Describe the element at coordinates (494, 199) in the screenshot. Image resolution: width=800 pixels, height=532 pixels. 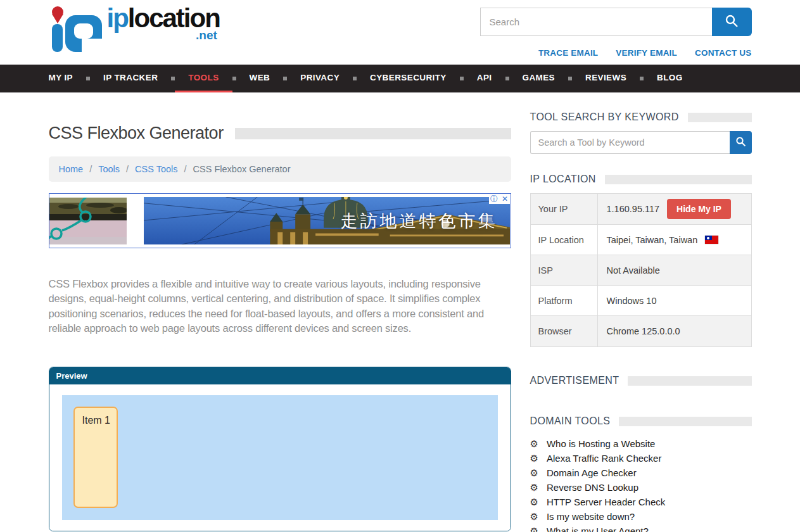
I see `ad-info-icon: ⓘ` at that location.